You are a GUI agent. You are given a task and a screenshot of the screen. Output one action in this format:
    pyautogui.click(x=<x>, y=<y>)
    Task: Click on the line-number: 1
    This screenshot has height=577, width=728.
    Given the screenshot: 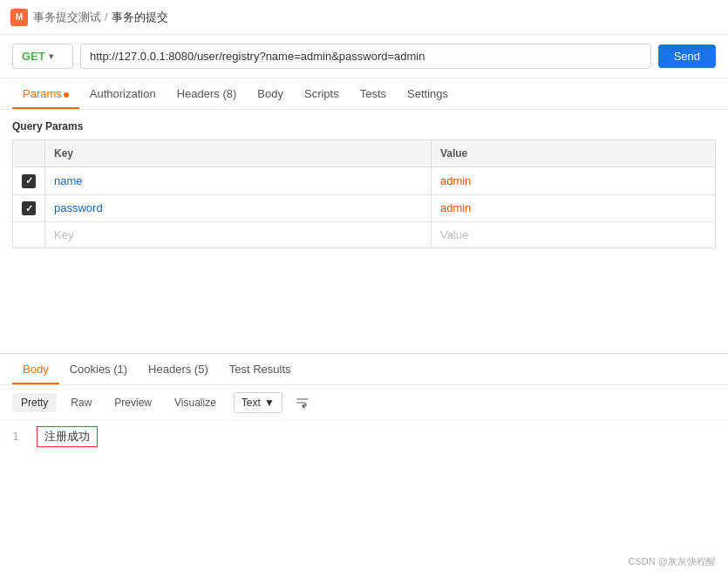 What is the action you would take?
    pyautogui.click(x=16, y=436)
    